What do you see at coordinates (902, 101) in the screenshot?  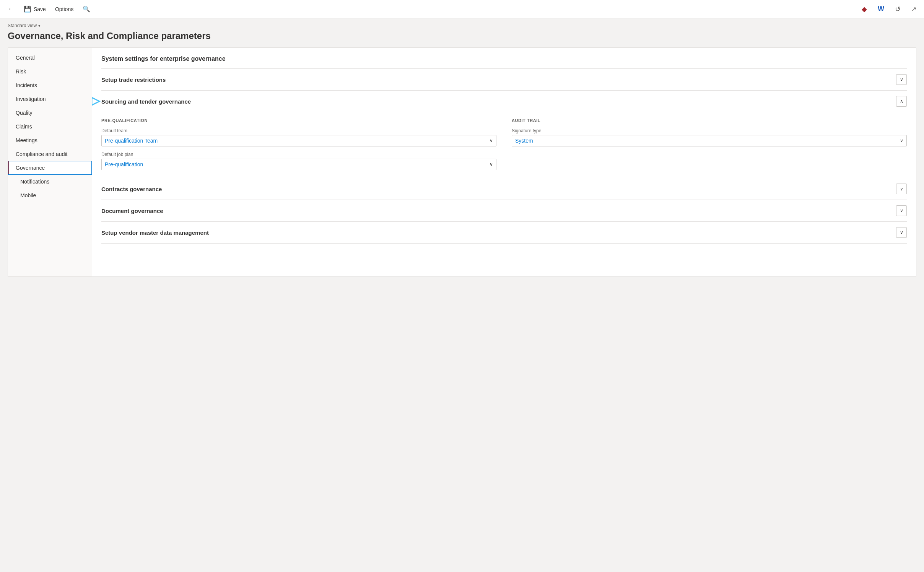 I see `chevron-up-icon: ∧` at bounding box center [902, 101].